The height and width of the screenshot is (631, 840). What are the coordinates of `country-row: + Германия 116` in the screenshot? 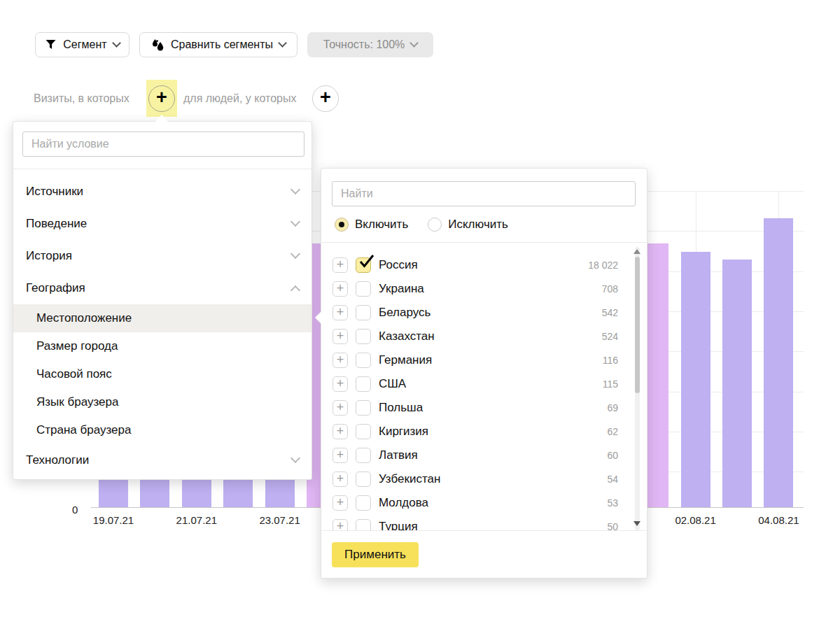 It's located at (484, 360).